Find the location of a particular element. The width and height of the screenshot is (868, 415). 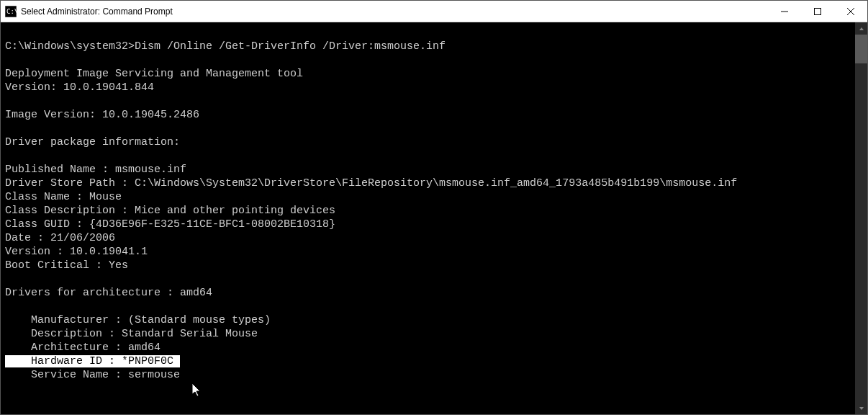

scrollbar-up-button is located at coordinates (861, 29).